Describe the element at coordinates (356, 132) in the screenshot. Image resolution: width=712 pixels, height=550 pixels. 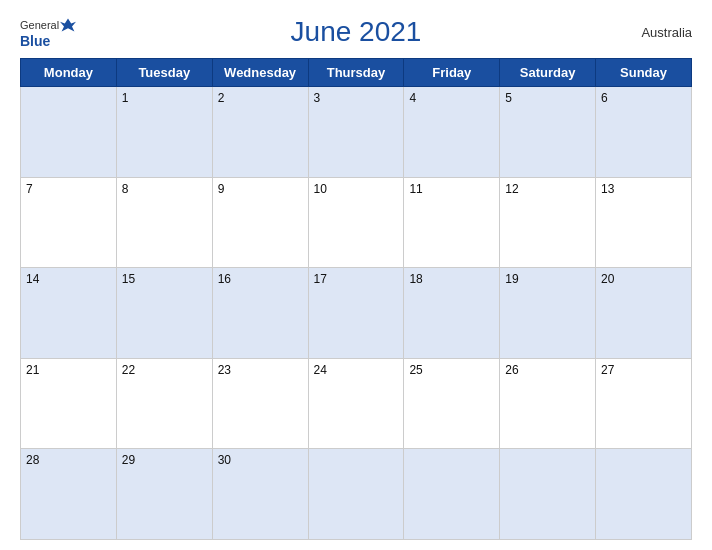
I see `calendar-cell: 3` at that location.